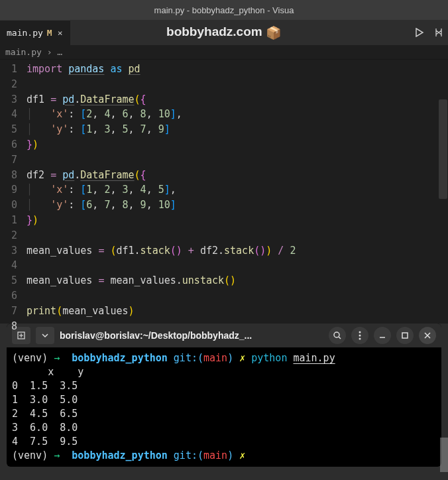  Describe the element at coordinates (192, 335) in the screenshot. I see `terminal-title: borislav@borislav:~/Desktop/bobbyhadz_..…` at that location.